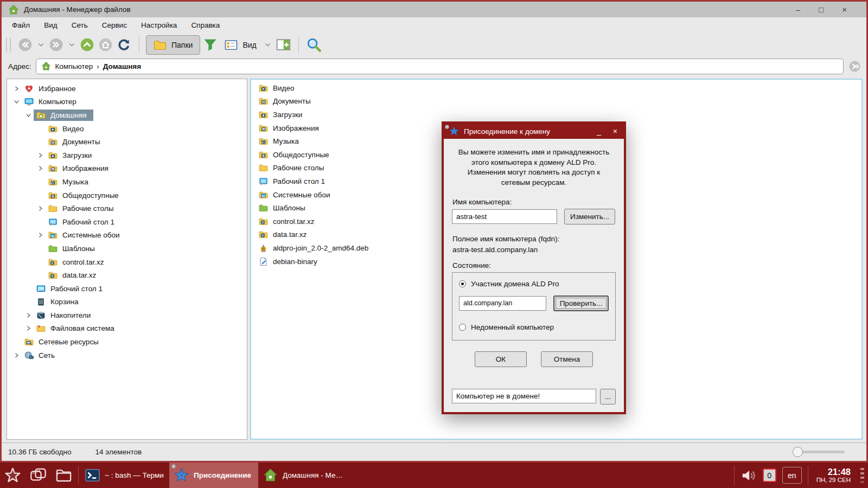 The image size is (868, 488). What do you see at coordinates (127, 169) in the screenshot?
I see `sidebar-item: Изображения` at bounding box center [127, 169].